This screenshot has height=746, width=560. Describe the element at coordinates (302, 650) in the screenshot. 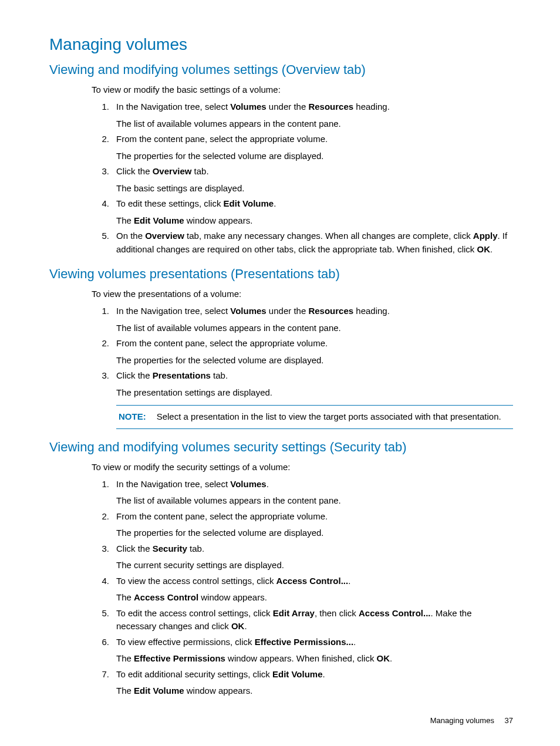

I see `step-item: 6.To view effective permissions, click E…` at that location.